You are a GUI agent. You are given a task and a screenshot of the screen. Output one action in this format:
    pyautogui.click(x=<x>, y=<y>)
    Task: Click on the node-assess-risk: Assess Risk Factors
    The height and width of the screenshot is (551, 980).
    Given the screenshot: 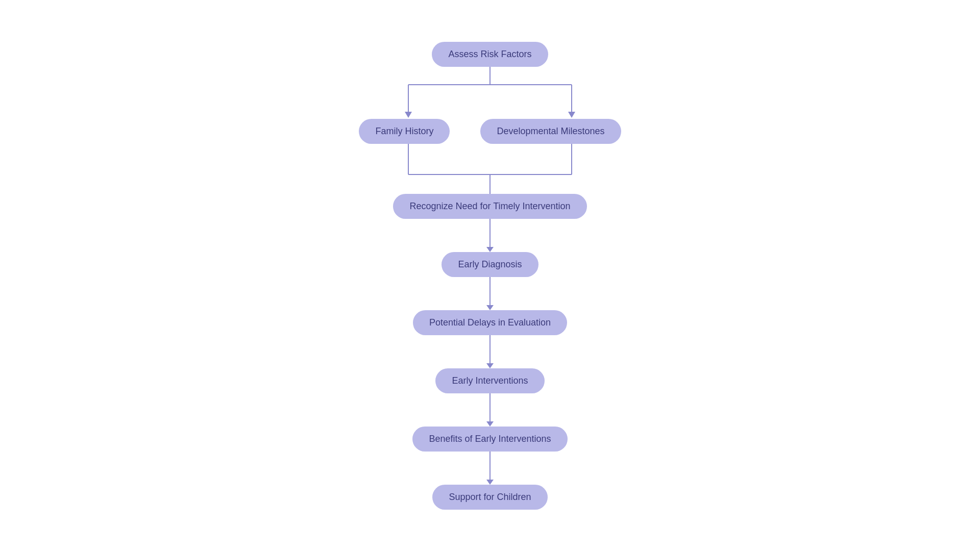 What is the action you would take?
    pyautogui.click(x=490, y=54)
    